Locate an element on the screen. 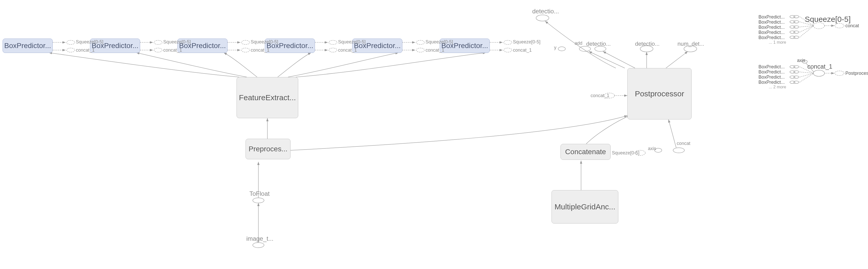  lbl-num-det: num_det... is located at coordinates (691, 44).